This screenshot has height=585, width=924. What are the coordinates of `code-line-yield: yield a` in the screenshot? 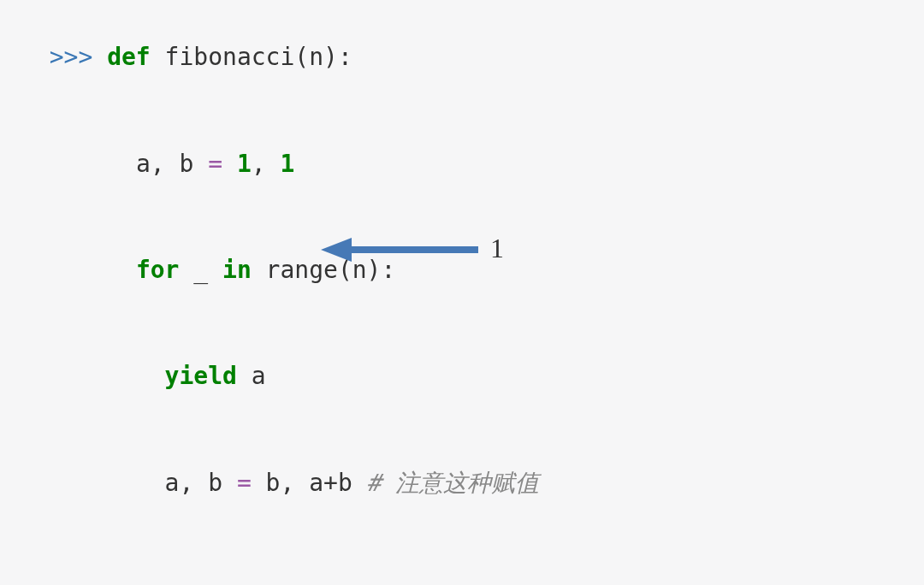 It's located at (472, 359).